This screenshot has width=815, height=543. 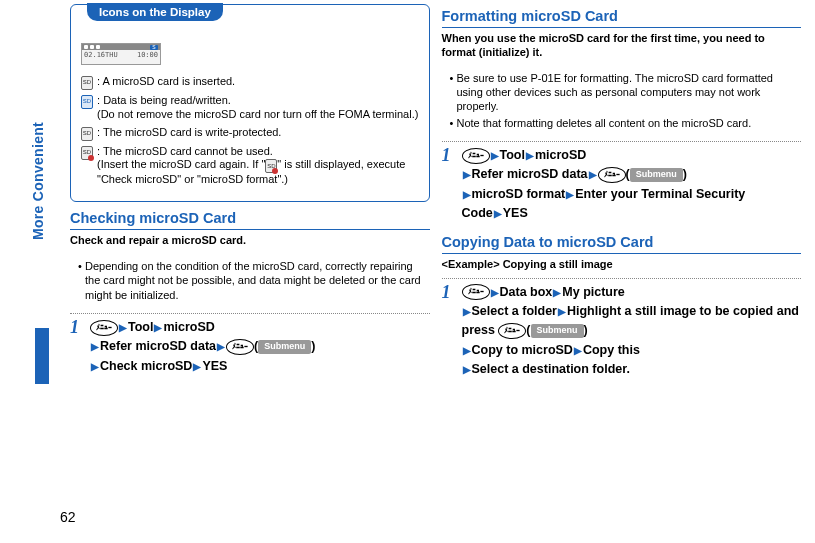 I want to click on bullet-list: Be sure to use P-01E for formatting. The…, so click(x=622, y=100).